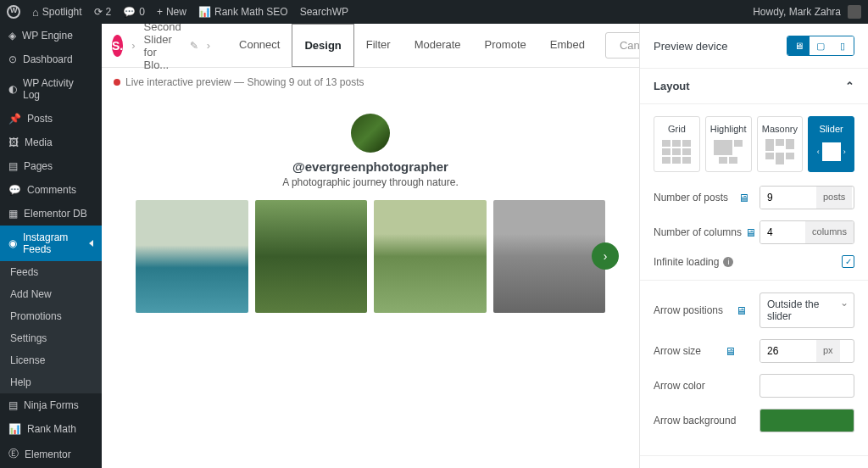  What do you see at coordinates (780, 152) in the screenshot?
I see `masonry-icon` at bounding box center [780, 152].